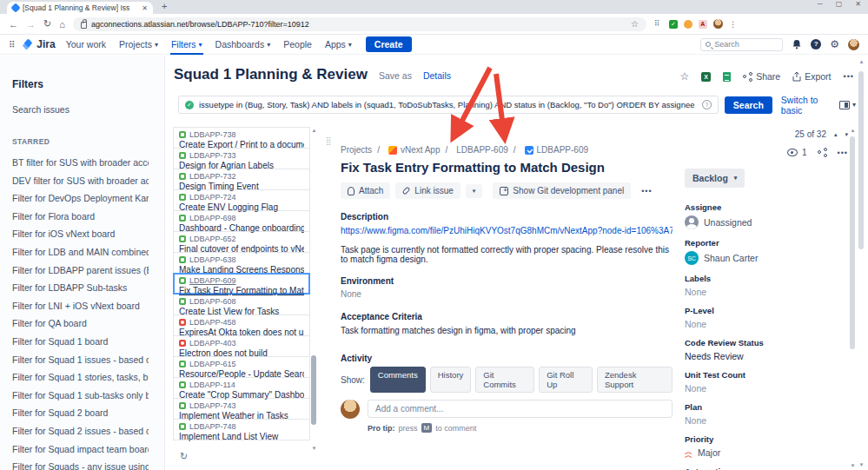  Describe the element at coordinates (474, 191) in the screenshot. I see `link-issue-dropdown: ▾` at that location.